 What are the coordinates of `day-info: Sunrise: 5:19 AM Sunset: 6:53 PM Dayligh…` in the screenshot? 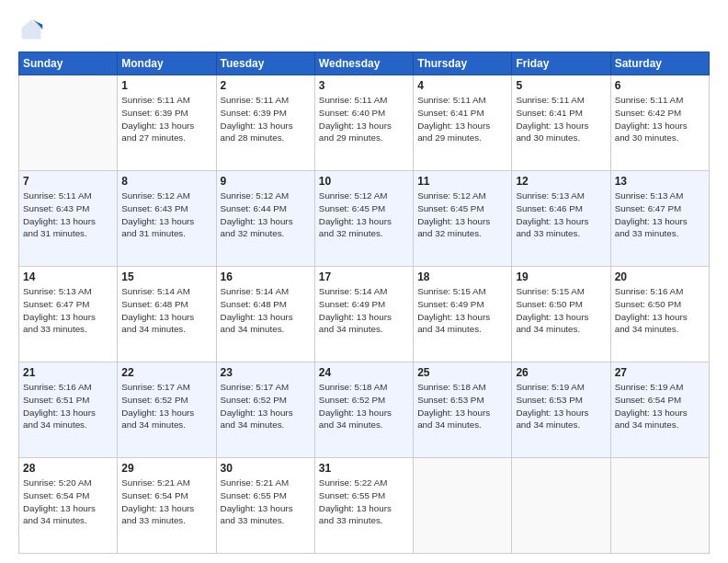 It's located at (561, 407).